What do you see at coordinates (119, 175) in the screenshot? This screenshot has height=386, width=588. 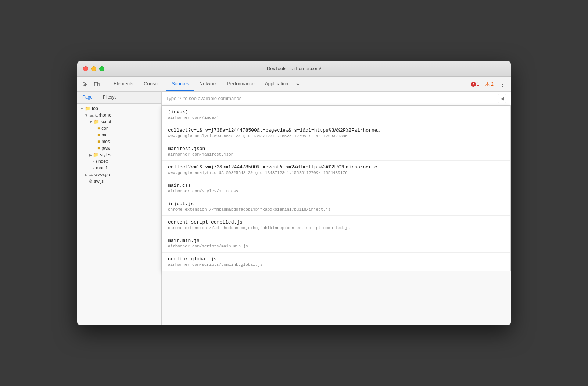 I see `tree-item-www-google: ▶ ☁ www.go` at bounding box center [119, 175].